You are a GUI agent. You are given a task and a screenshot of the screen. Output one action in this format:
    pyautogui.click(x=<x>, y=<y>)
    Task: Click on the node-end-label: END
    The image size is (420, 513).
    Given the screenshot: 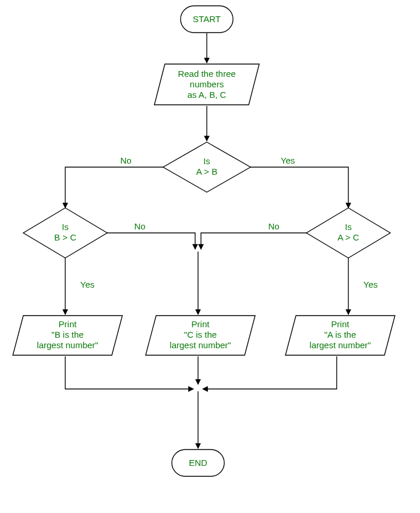 What is the action you would take?
    pyautogui.click(x=198, y=462)
    